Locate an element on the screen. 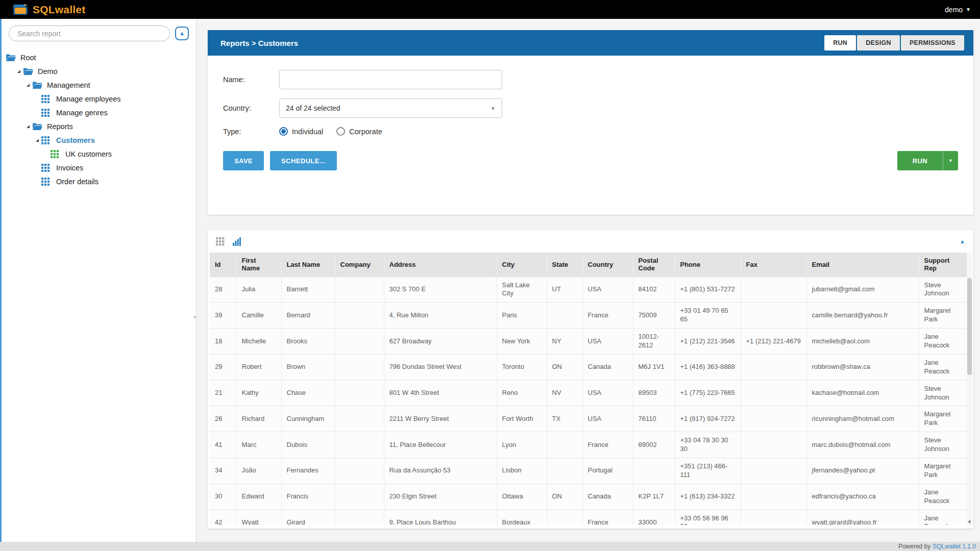 The height and width of the screenshot is (551, 980). table-cell: USA is located at coordinates (607, 419).